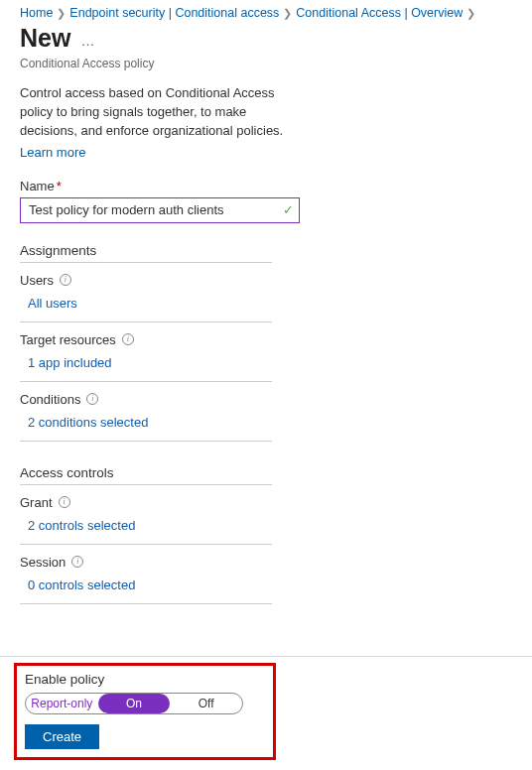 Image resolution: width=532 pixels, height=770 pixels. What do you see at coordinates (37, 280) in the screenshot?
I see `users-label: Users` at bounding box center [37, 280].